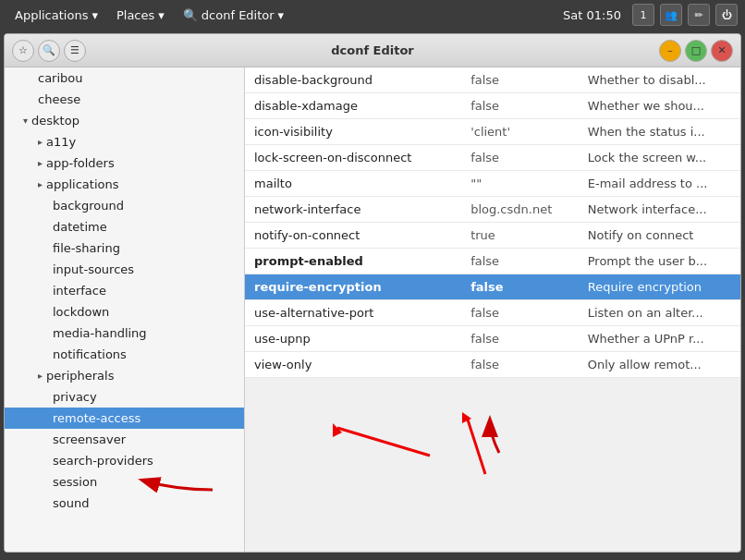  What do you see at coordinates (493, 184) in the screenshot?
I see `table-row: mailto""E-mail address to ...` at bounding box center [493, 184].